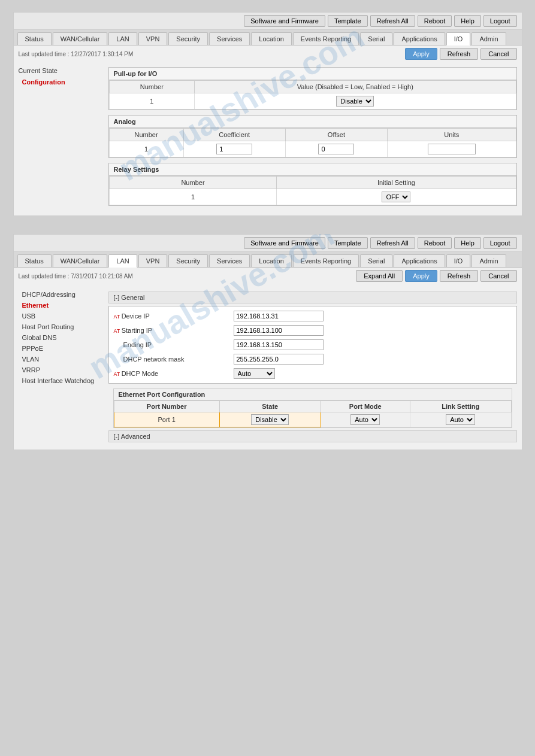 This screenshot has height=756, width=535. What do you see at coordinates (459, 276) in the screenshot?
I see `refresh-btn2: Refresh` at bounding box center [459, 276].